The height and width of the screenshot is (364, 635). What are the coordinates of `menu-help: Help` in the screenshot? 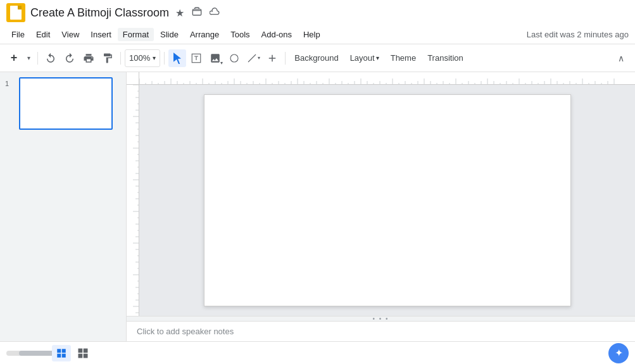 It's located at (311, 34).